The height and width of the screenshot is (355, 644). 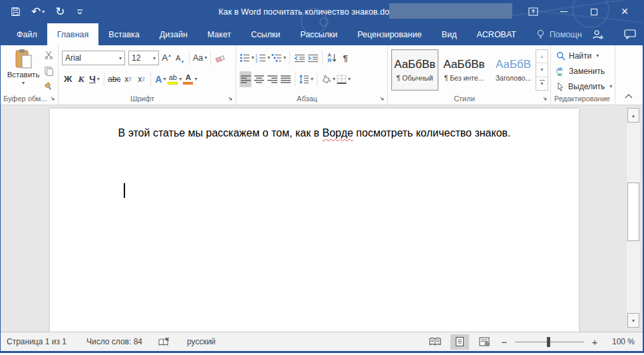 I want to click on paste-dropdown-arrow-icon: ▾, so click(x=23, y=83).